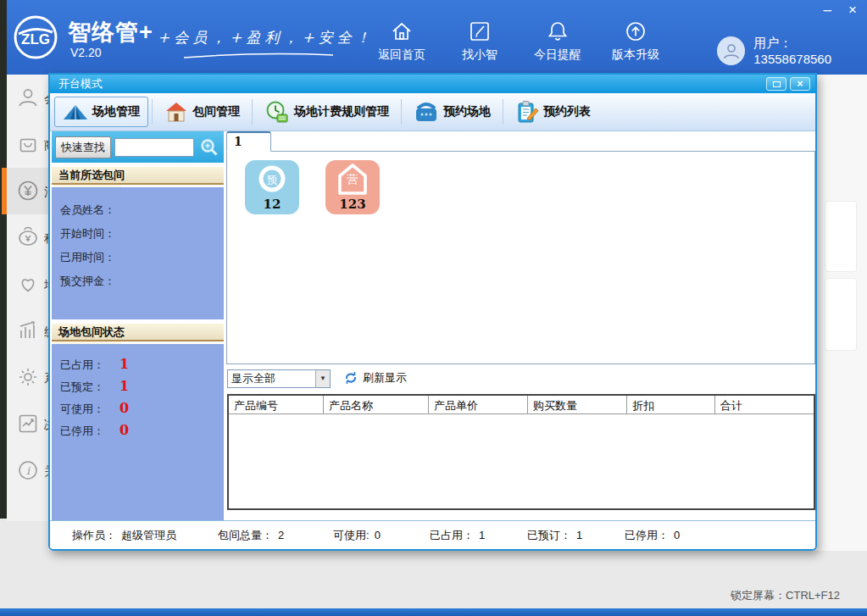 The image size is (867, 616). Describe the element at coordinates (453, 112) in the screenshot. I see `toolbar-reserve-venue: 预约场地` at that location.